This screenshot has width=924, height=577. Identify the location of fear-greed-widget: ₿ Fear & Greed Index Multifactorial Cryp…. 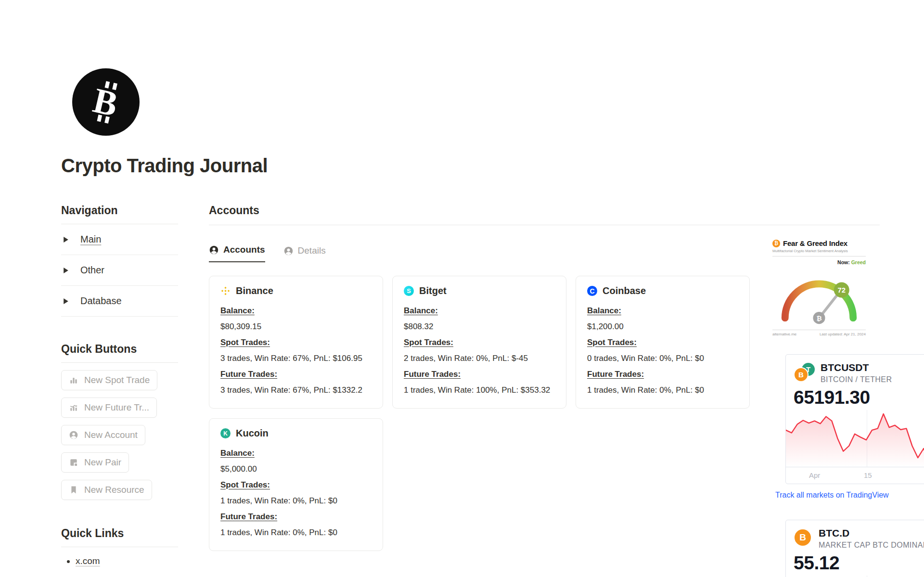
(819, 288).